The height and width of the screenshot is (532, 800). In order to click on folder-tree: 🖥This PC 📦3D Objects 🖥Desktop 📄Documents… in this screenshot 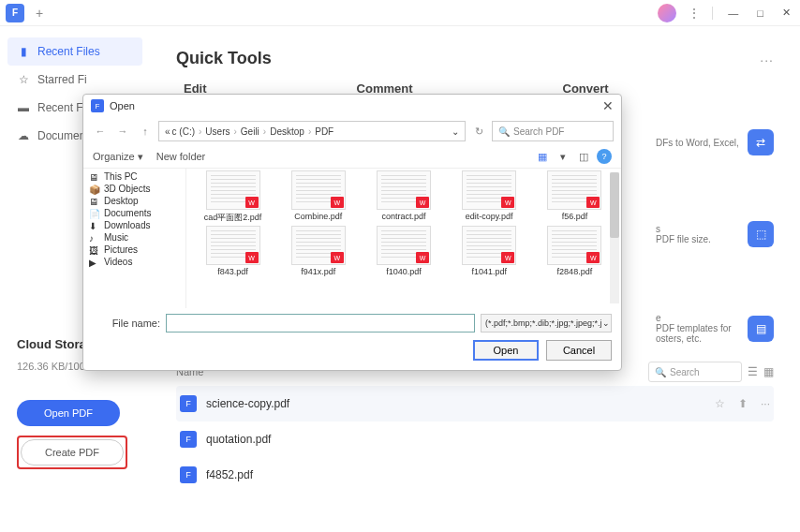, I will do `click(135, 238)`.